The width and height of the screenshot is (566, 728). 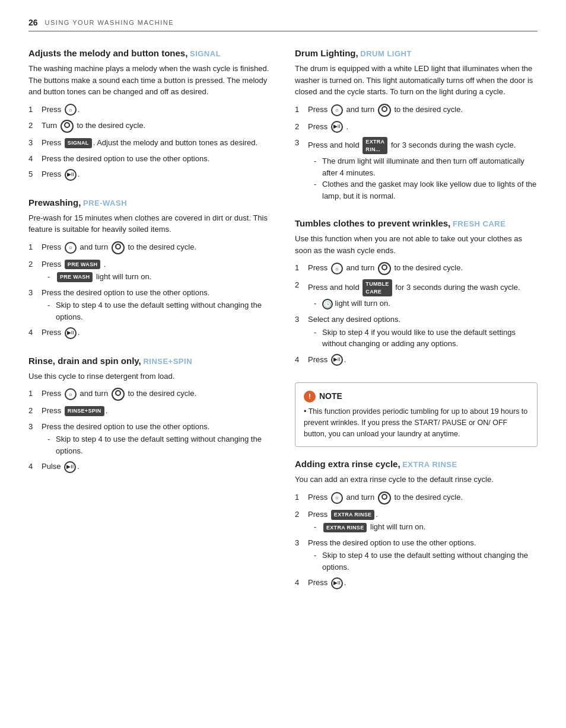 I want to click on drumlight-step-2: 2 Press ▶II ., so click(x=416, y=127).